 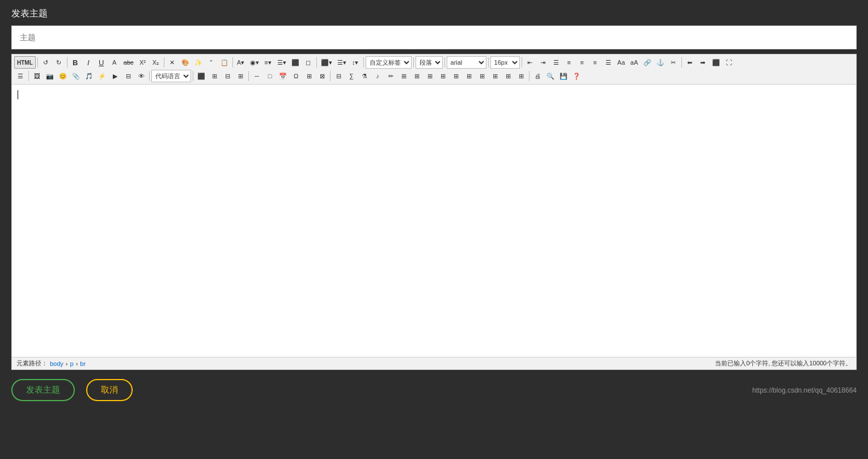 I want to click on strikethrough-button: abc, so click(x=129, y=62).